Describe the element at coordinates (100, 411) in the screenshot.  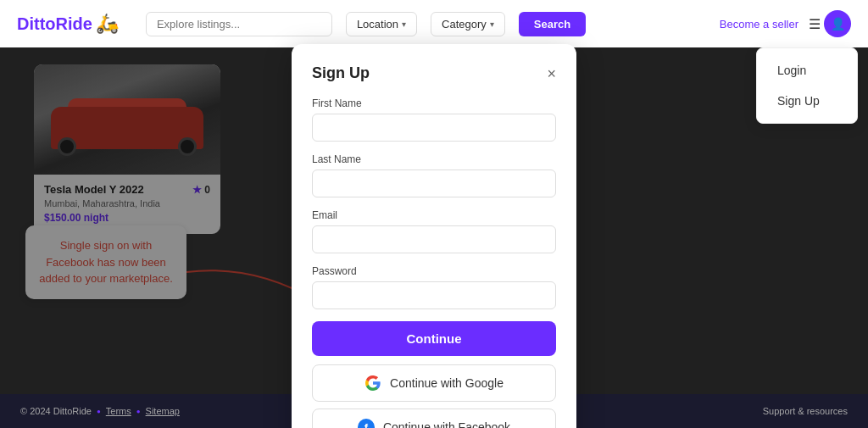
I see `footer-left: © 2024 DittoRide ● Terms ● Sitemap` at that location.